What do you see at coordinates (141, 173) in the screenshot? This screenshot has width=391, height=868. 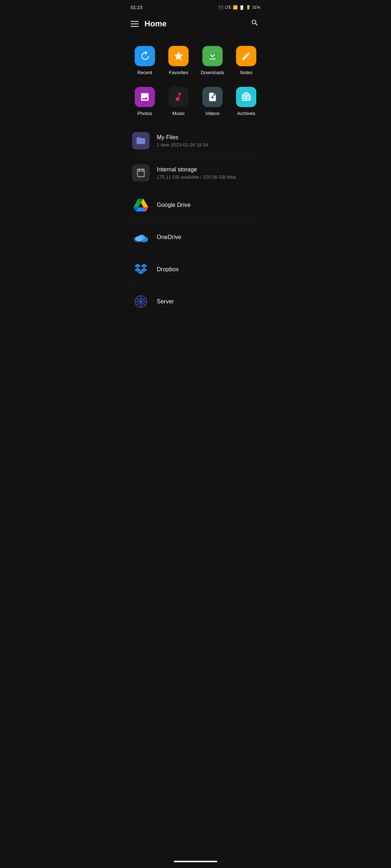 I see `internal-storage-icon` at bounding box center [141, 173].